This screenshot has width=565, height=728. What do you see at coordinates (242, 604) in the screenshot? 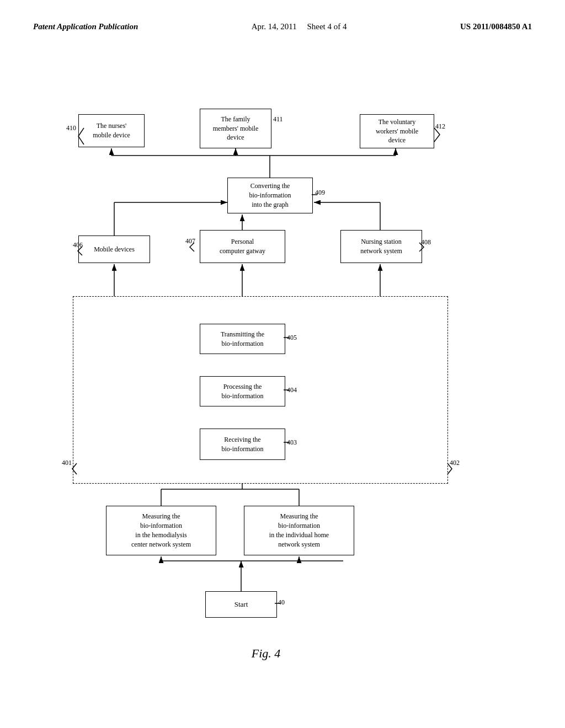
I see `start-label: Start` at bounding box center [242, 604].